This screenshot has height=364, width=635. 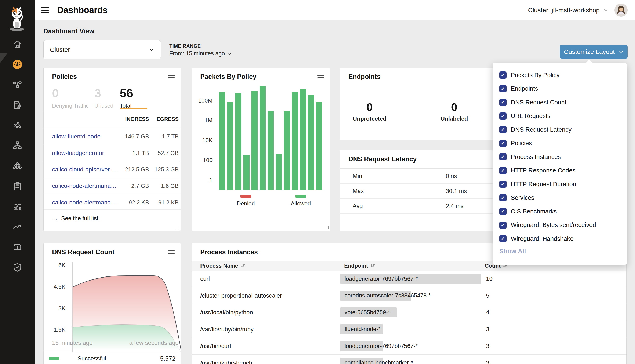 What do you see at coordinates (356, 266) in the screenshot?
I see `endpoint-header-label: Endpoint` at bounding box center [356, 266].